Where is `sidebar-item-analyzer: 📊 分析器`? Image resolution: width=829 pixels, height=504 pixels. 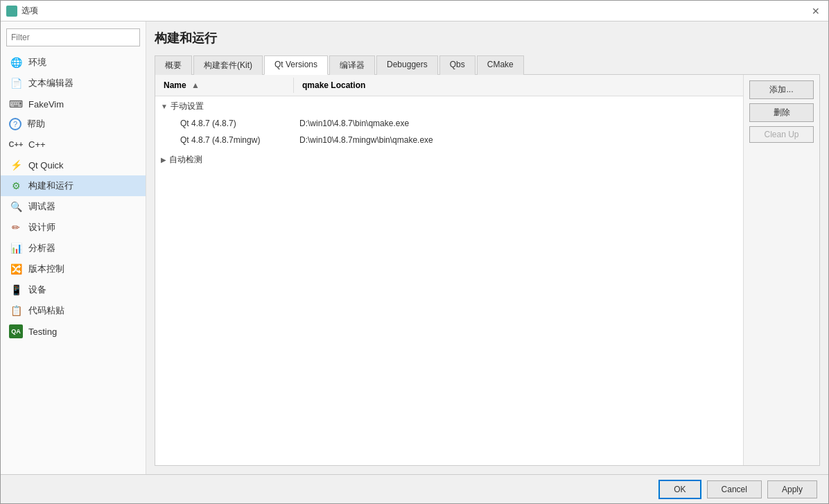
sidebar-item-analyzer: 📊 分析器 is located at coordinates (73, 248).